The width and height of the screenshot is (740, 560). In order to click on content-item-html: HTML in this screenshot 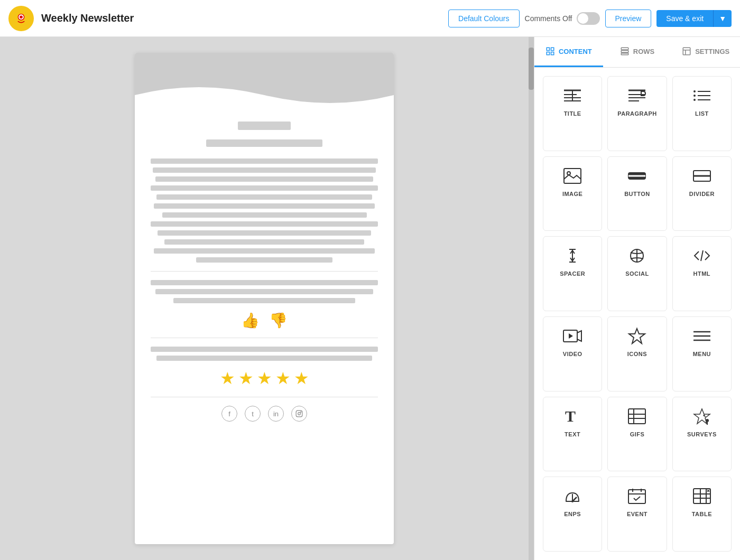, I will do `click(702, 274)`.